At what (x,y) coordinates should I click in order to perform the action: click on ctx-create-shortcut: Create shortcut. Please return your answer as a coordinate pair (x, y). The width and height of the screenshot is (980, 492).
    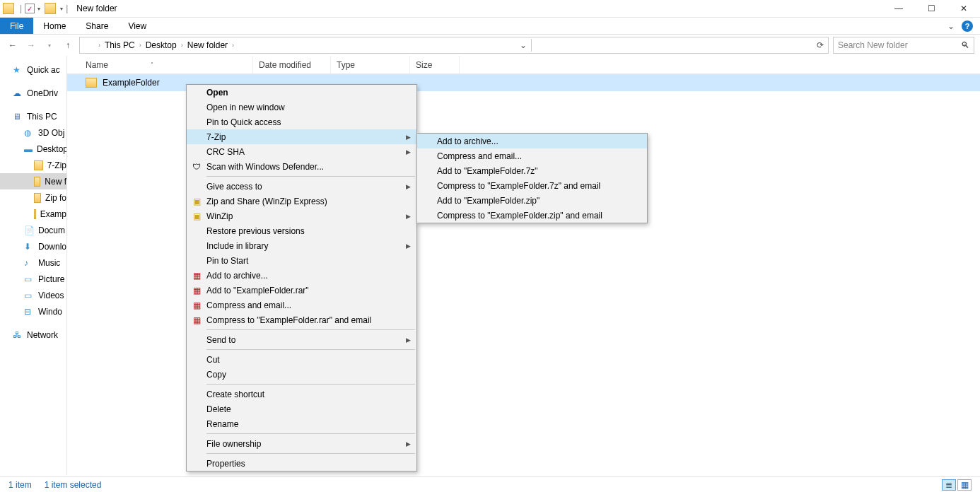
    Looking at the image, I should click on (301, 394).